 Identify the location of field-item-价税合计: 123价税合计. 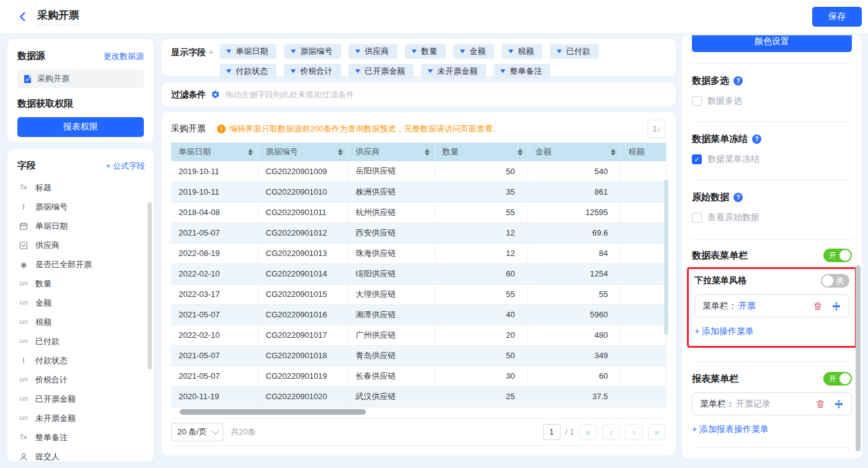
(81, 379).